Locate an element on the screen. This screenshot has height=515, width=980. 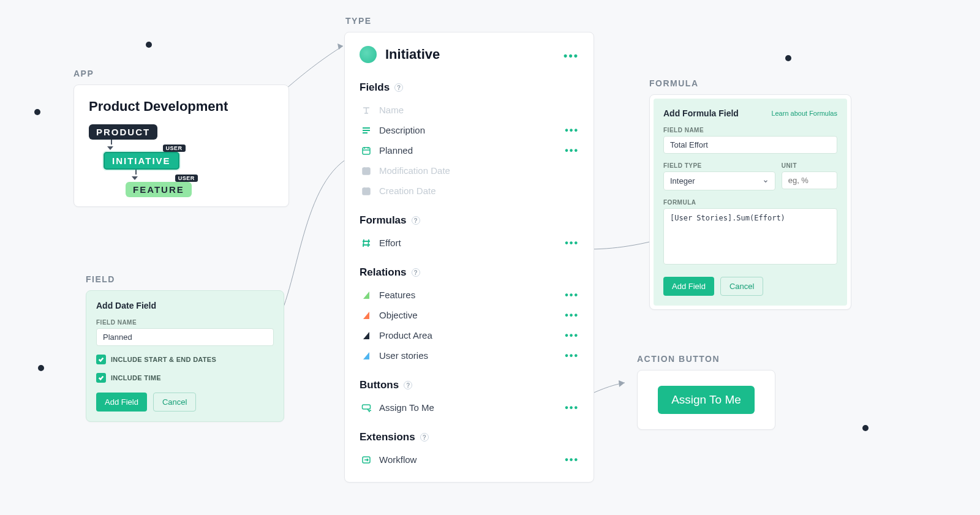
formula-input is located at coordinates (750, 236).